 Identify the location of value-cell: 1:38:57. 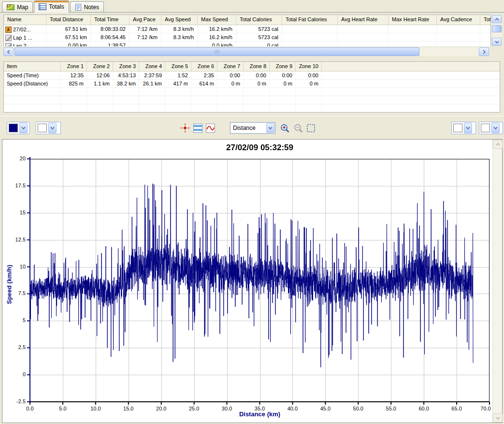
(110, 44).